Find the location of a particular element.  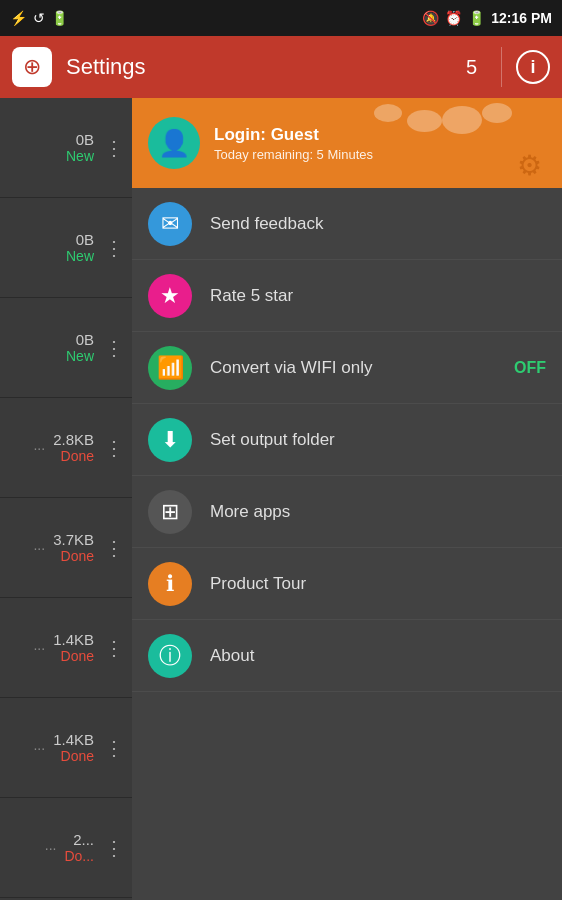

row-status-2: New is located at coordinates (80, 356).